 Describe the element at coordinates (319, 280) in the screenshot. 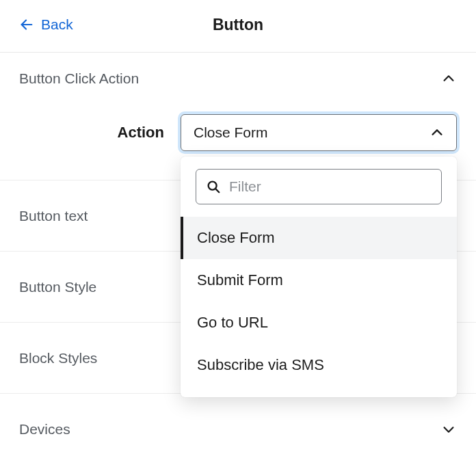

I see `option-submit-form: Submit Form` at that location.